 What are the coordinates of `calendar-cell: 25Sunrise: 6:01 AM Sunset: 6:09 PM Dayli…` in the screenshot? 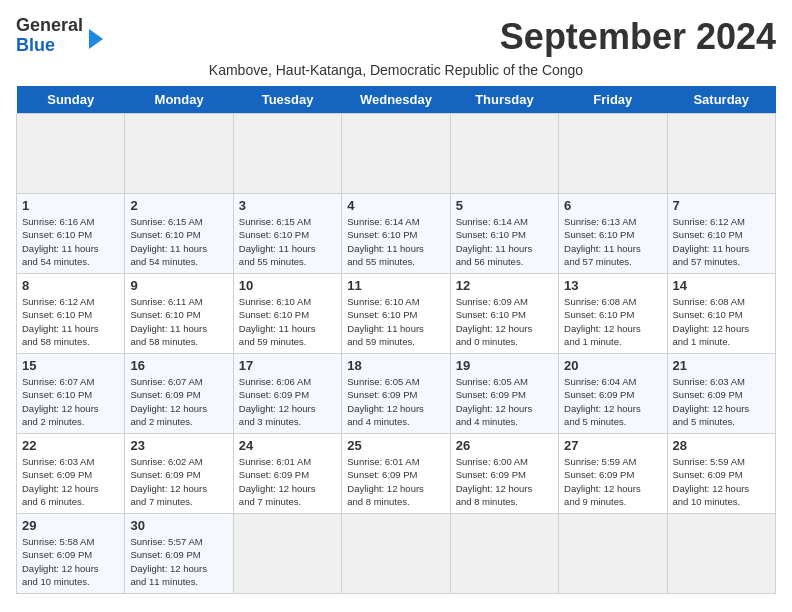 It's located at (396, 474).